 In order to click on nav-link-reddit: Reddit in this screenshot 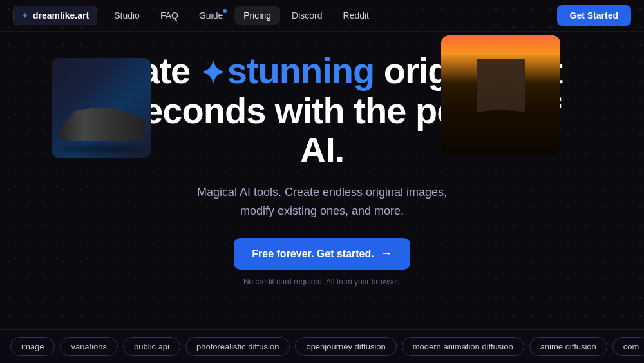, I will do `click(356, 15)`.